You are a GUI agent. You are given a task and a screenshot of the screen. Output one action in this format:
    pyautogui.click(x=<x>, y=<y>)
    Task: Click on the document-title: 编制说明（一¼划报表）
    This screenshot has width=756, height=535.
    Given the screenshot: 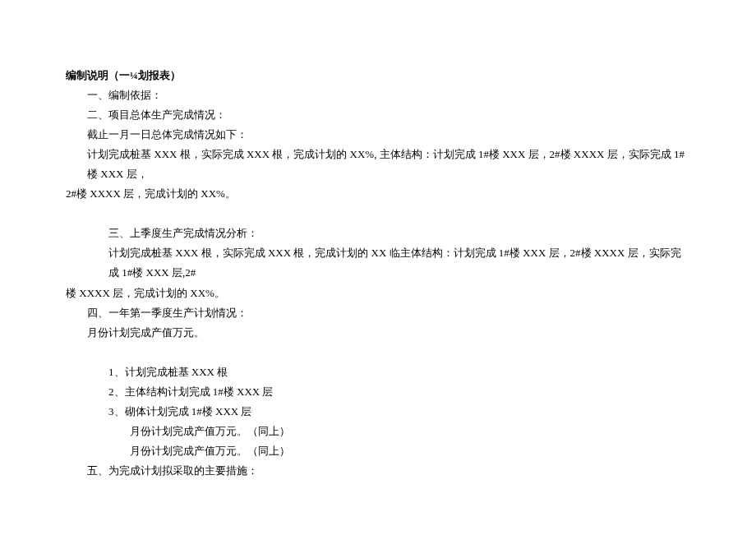 What is the action you would take?
    pyautogui.click(x=378, y=76)
    